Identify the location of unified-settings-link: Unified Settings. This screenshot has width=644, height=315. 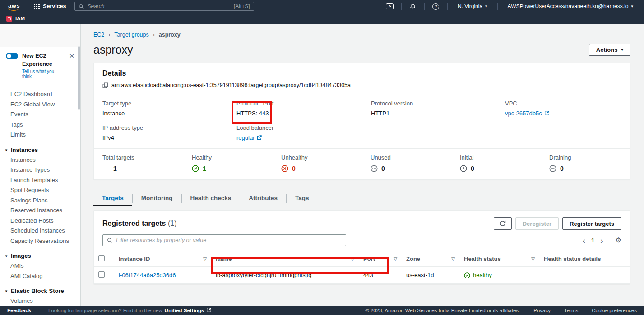
(185, 310).